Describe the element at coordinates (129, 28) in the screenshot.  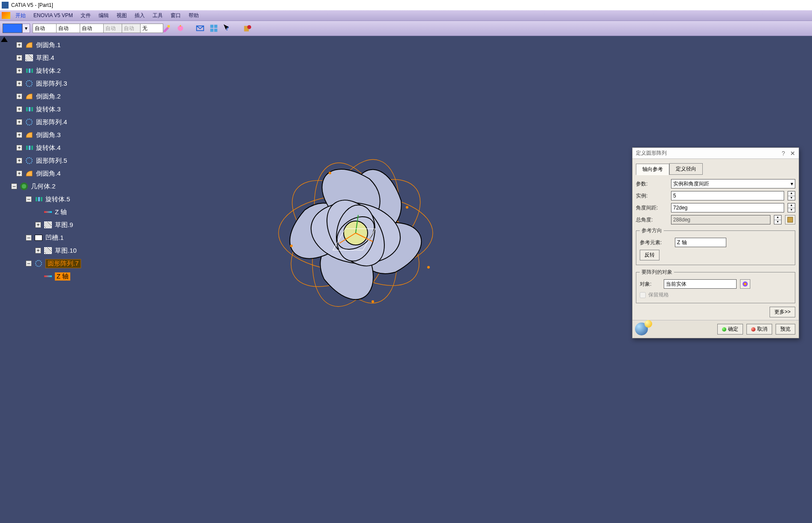
I see `render-style-combo: 自动▾` at that location.